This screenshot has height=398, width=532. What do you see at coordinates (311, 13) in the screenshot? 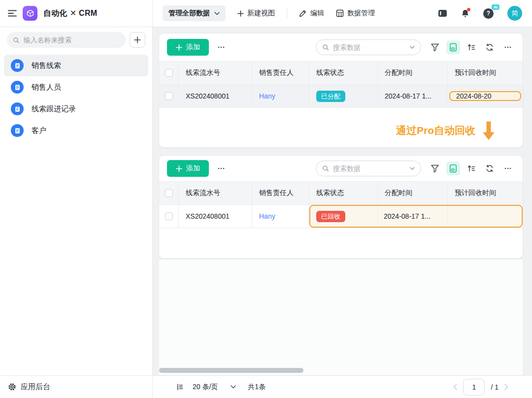
I see `edit-button: 编辑` at bounding box center [311, 13].